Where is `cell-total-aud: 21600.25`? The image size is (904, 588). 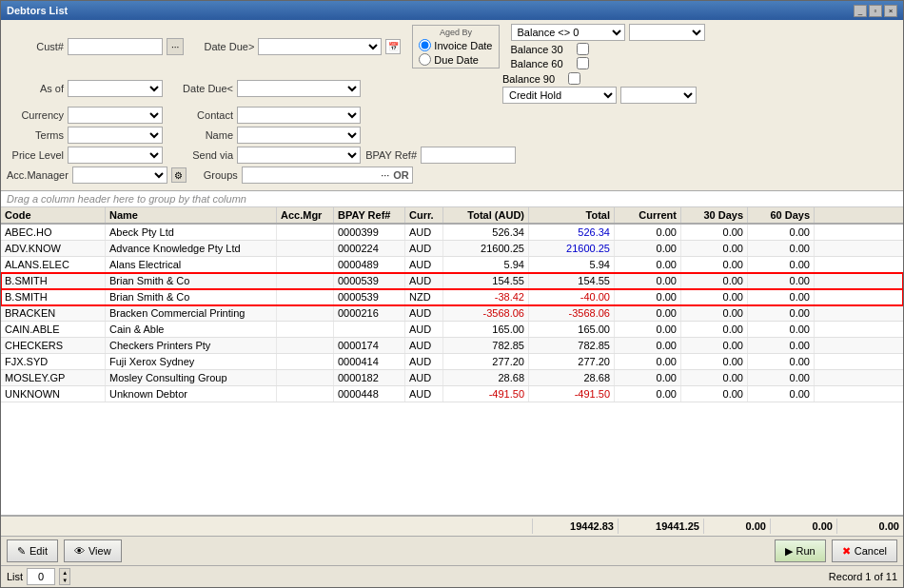
cell-total-aud: 21600.25 is located at coordinates (486, 248).